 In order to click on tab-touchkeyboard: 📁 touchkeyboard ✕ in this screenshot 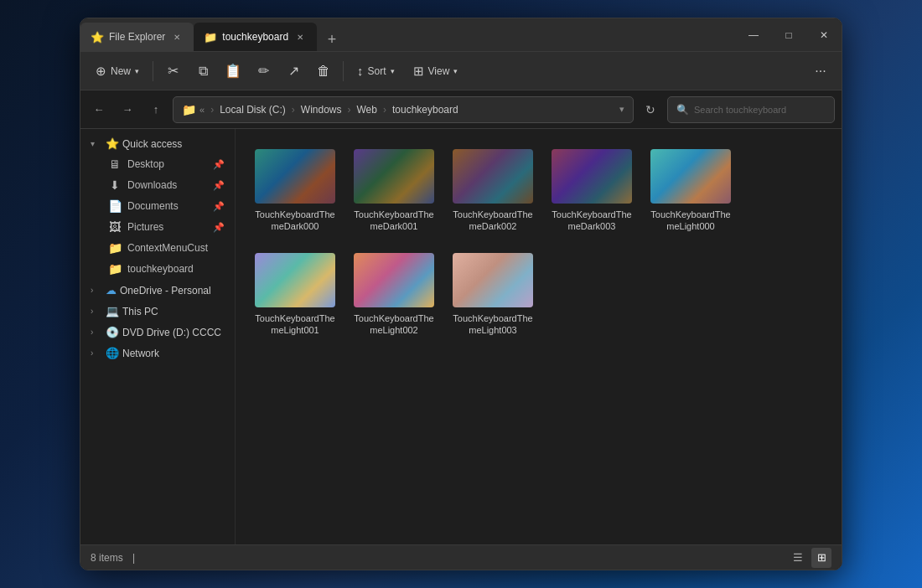, I will do `click(255, 37)`.